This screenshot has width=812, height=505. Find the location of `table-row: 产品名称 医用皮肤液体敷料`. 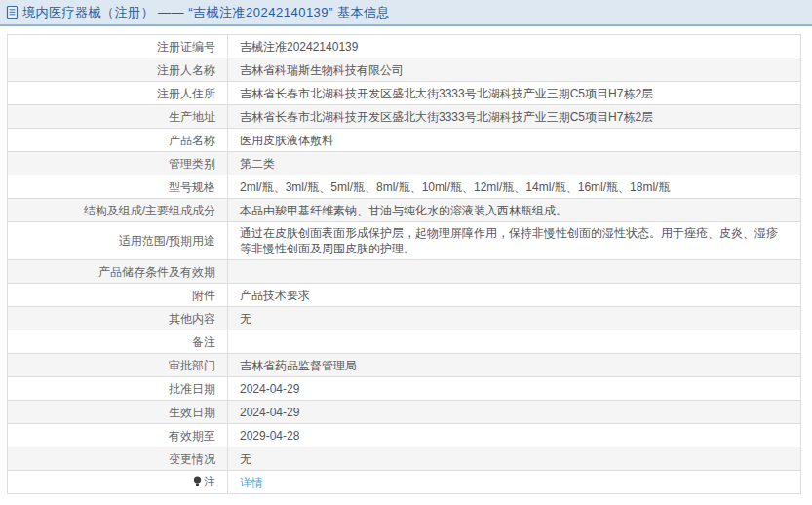

table-row: 产品名称 医用皮肤液体敷料 is located at coordinates (405, 140).